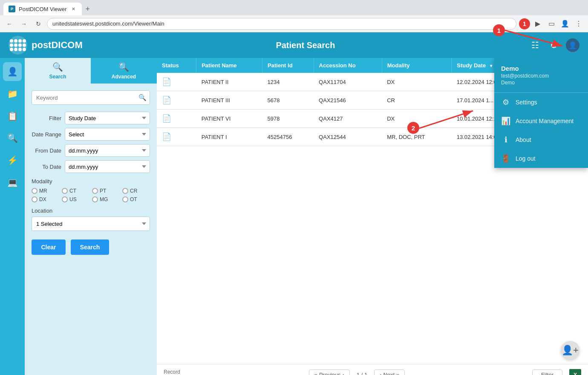 The image size is (588, 375). I want to click on add-patient-button: 👤+, so click(570, 350).